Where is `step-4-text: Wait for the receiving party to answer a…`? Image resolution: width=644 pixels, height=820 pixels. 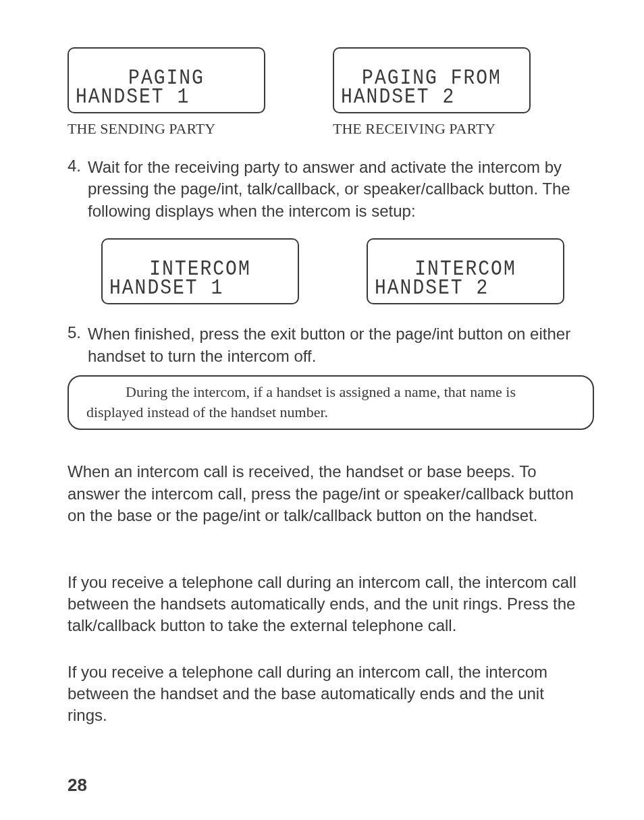 step-4-text: Wait for the receiving party to answer a… is located at coordinates (336, 189).